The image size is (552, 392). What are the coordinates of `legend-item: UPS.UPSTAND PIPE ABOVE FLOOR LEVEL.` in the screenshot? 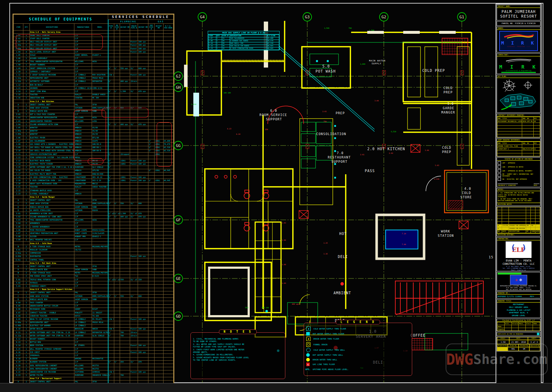 It's located at (358, 369).